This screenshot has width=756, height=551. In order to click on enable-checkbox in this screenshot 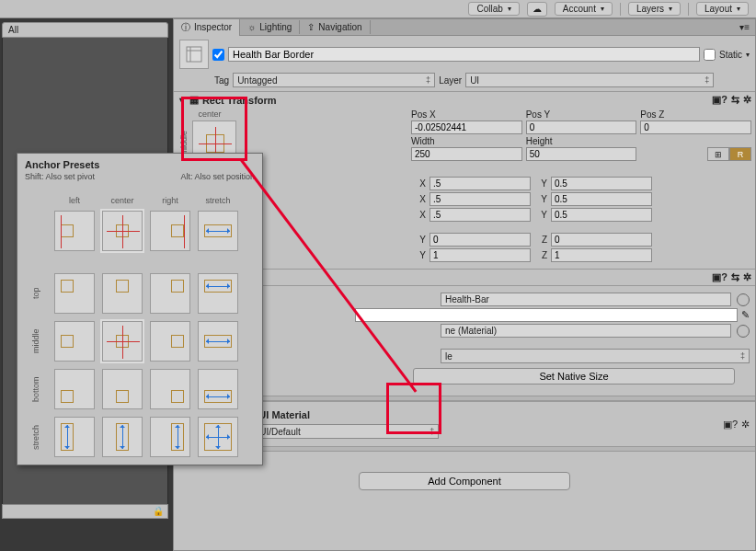, I will do `click(219, 55)`.